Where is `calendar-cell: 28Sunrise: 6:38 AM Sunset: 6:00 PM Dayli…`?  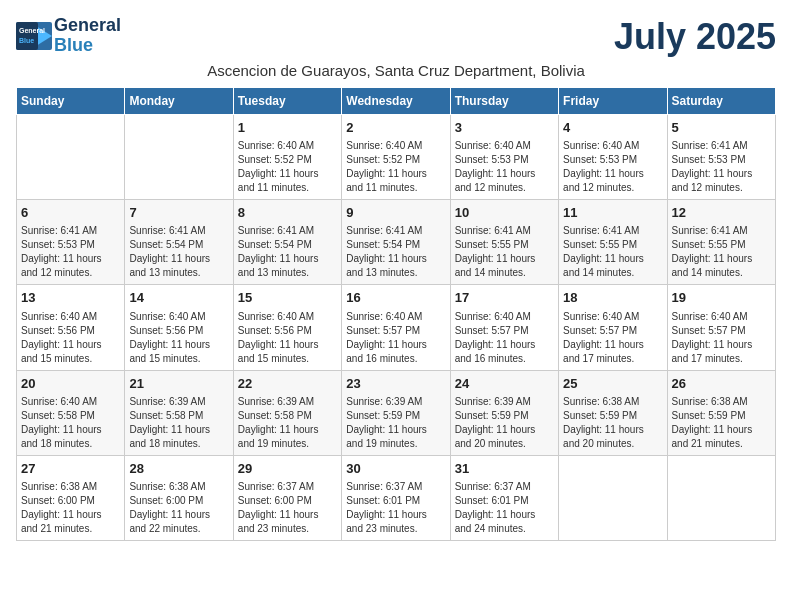 calendar-cell: 28Sunrise: 6:38 AM Sunset: 6:00 PM Dayli… is located at coordinates (179, 498).